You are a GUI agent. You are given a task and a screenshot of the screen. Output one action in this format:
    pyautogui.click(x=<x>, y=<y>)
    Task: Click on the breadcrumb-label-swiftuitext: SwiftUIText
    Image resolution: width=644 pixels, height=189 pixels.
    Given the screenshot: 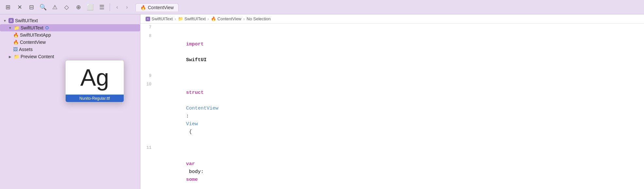 What is the action you would take?
    pyautogui.click(x=162, y=19)
    